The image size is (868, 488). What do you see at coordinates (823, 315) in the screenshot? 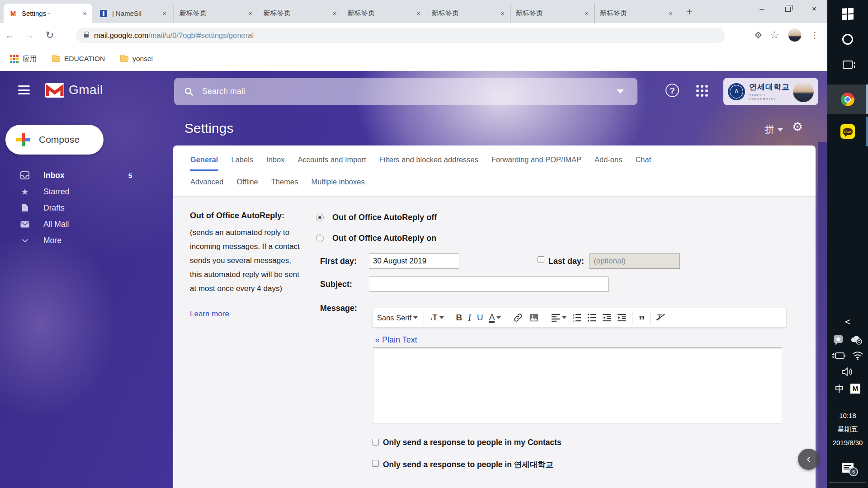
I see `page-scrollbar` at bounding box center [823, 315].